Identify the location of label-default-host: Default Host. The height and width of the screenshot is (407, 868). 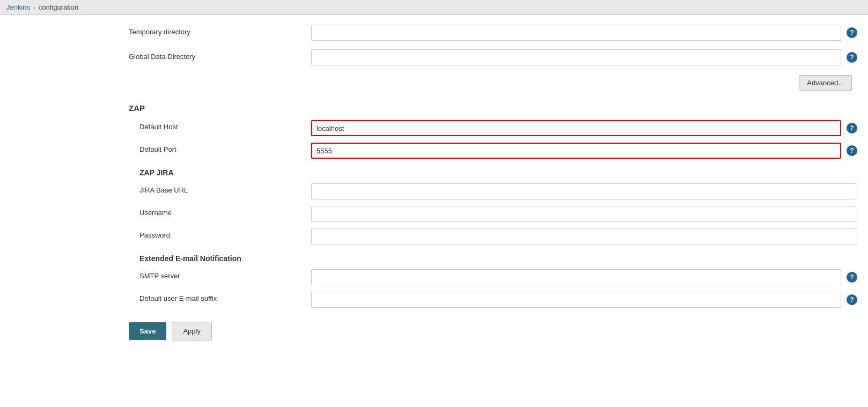
(225, 125).